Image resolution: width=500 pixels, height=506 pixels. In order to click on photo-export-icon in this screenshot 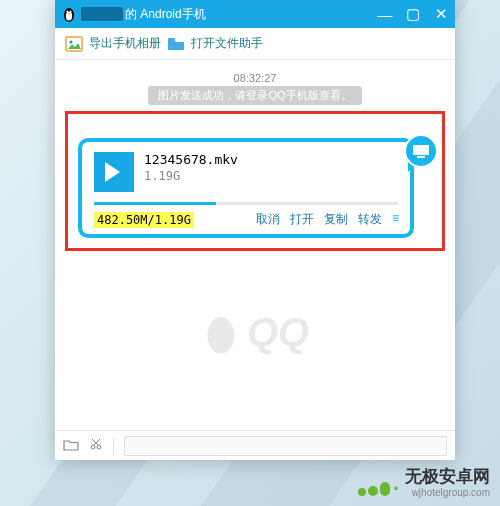, I will do `click(74, 44)`.